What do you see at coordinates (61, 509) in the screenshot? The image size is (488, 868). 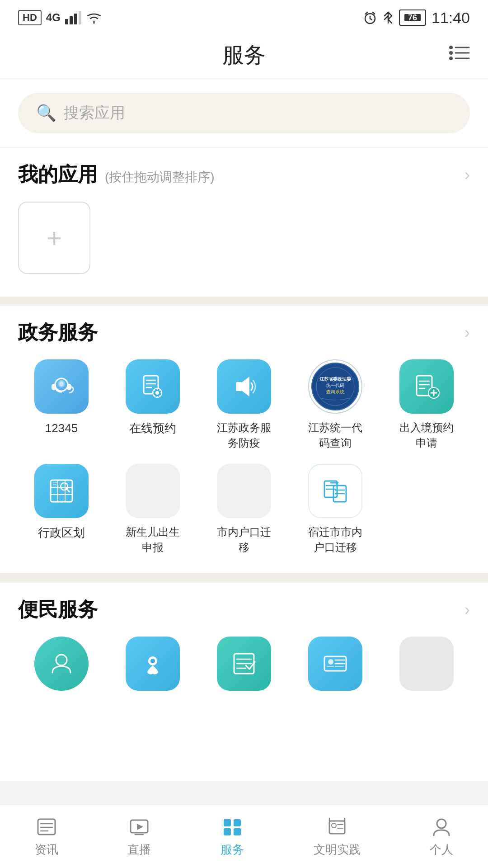 I see `service-district: 行政区划` at bounding box center [61, 509].